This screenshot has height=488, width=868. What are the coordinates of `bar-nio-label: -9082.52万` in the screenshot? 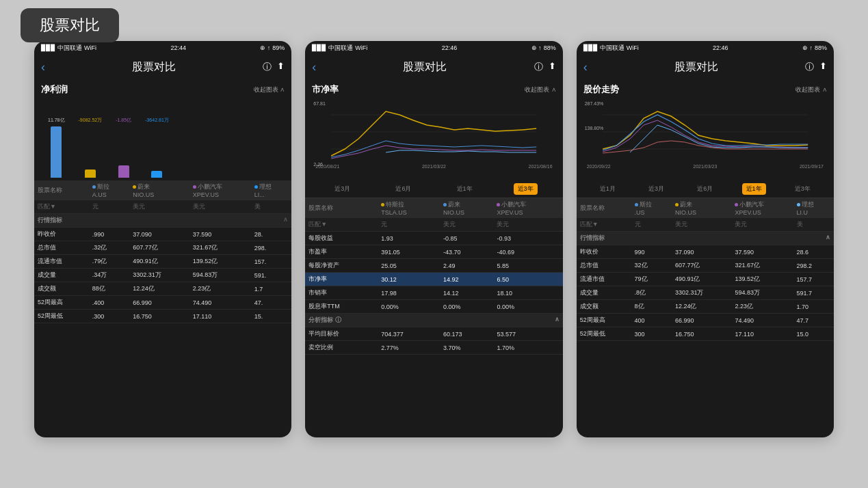 It's located at (90, 120).